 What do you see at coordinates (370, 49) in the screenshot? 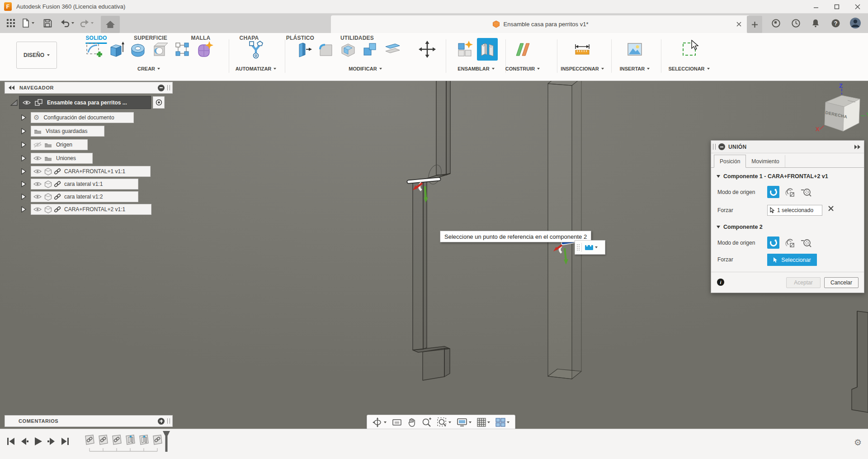
I see `combine-button` at bounding box center [370, 49].